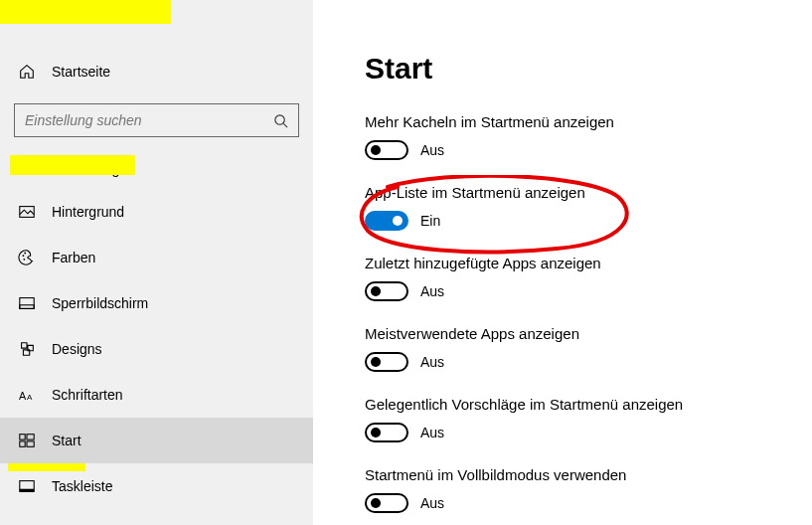 The width and height of the screenshot is (812, 525). I want to click on setting-label: App-Liste im Startmenü anzeigen, so click(588, 193).